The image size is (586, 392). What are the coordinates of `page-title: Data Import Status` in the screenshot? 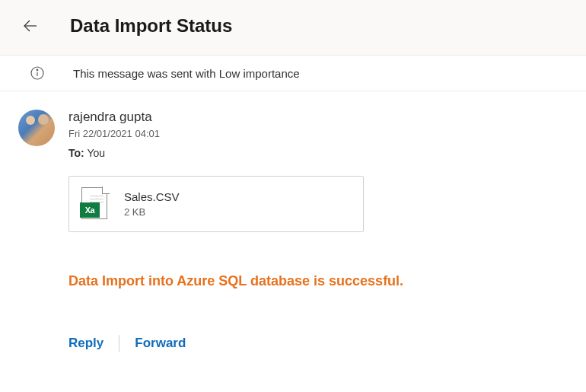 It's located at (151, 26).